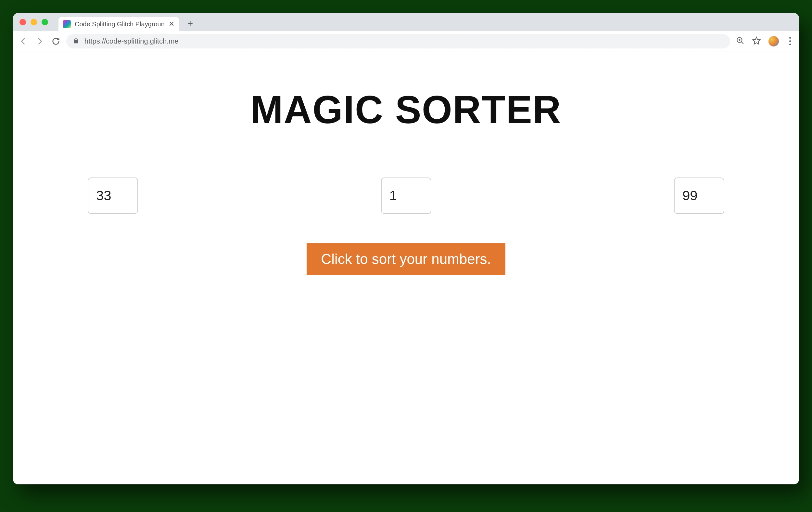 Image resolution: width=812 pixels, height=512 pixels. I want to click on window-minimize-button, so click(34, 22).